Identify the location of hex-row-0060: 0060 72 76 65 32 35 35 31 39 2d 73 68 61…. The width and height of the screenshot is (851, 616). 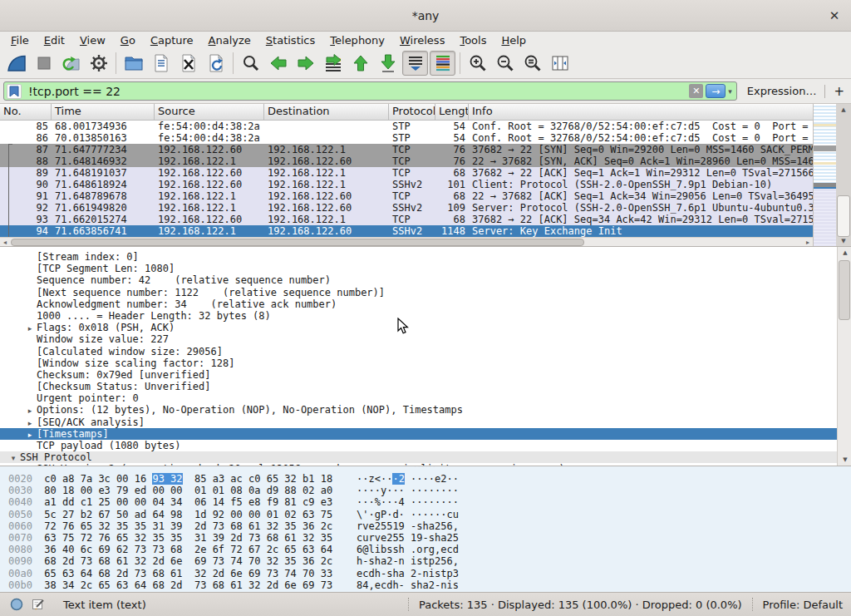
(426, 526).